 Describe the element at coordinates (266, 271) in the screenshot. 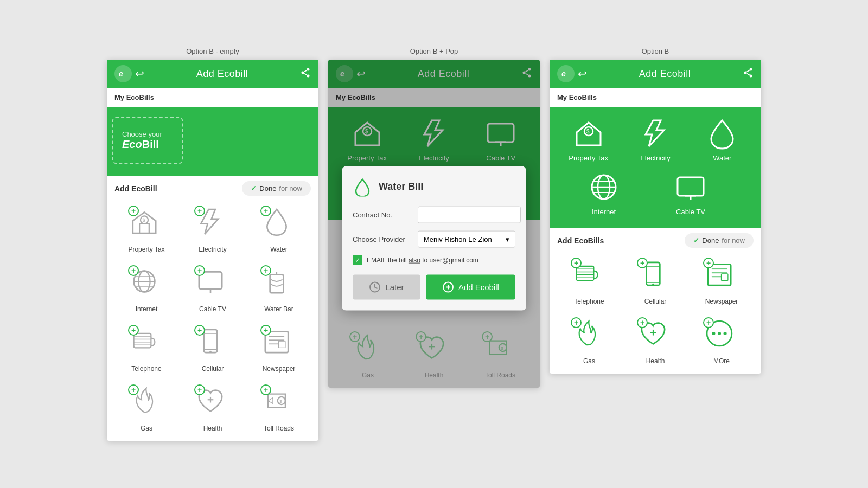

I see `plus-badge-waterbar: +` at that location.